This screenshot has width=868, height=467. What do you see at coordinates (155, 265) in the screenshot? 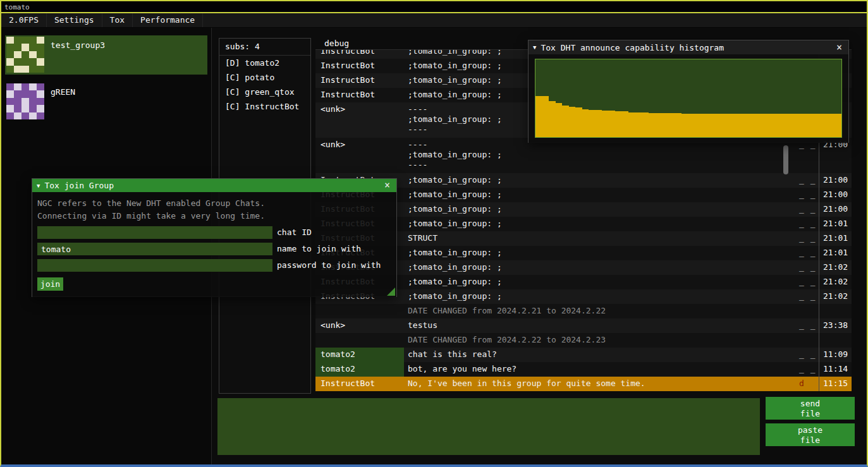
I see `password-to-join-with-input` at bounding box center [155, 265].